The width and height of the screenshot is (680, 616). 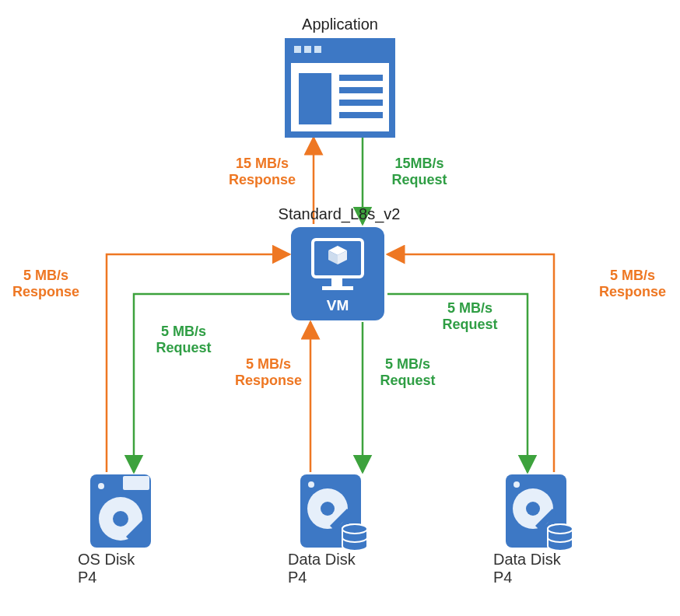 What do you see at coordinates (46, 283) in the screenshot?
I see `os-response-label: 5 MB/s Response` at bounding box center [46, 283].